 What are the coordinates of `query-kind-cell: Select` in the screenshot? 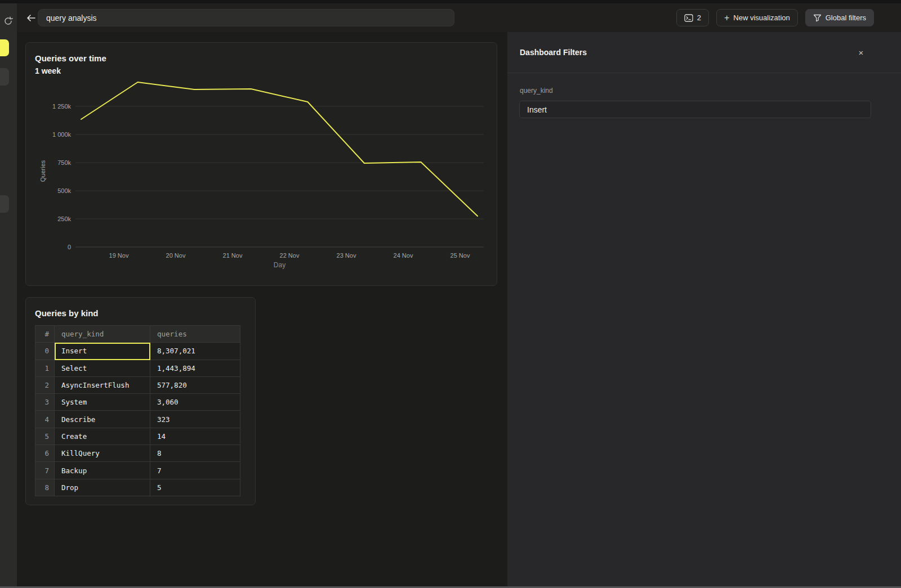 It's located at (102, 369).